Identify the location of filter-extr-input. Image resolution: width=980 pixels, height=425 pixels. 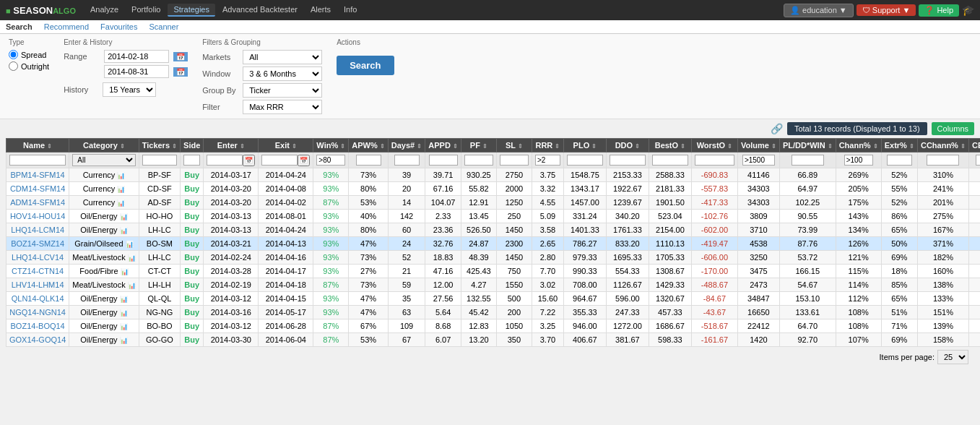
(900, 160).